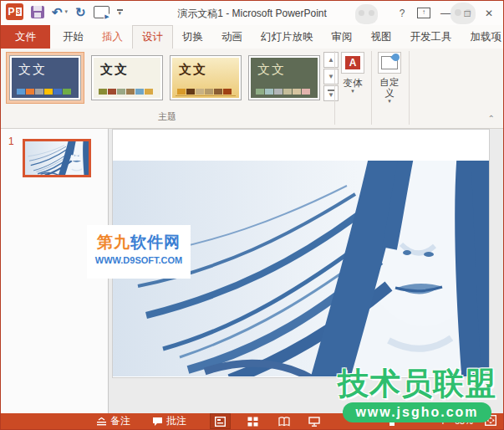 The image size is (504, 430). I want to click on normal-view-icon, so click(221, 422).